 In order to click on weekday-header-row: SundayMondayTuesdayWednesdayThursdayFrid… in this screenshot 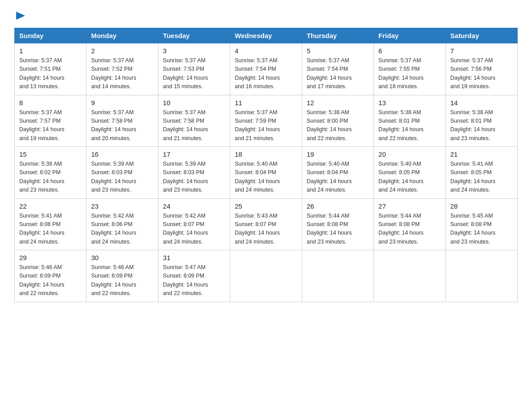, I will do `click(266, 36)`.